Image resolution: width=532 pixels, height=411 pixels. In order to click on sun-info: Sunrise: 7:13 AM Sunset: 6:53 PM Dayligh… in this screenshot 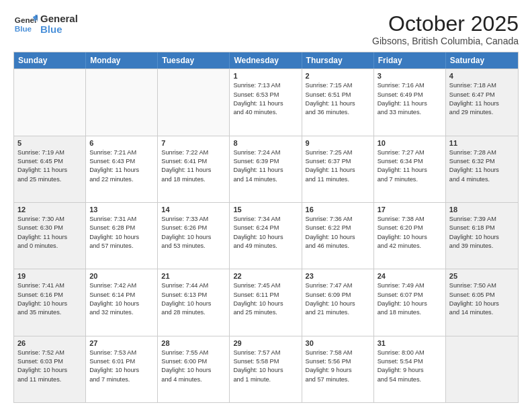, I will do `click(265, 99)`.